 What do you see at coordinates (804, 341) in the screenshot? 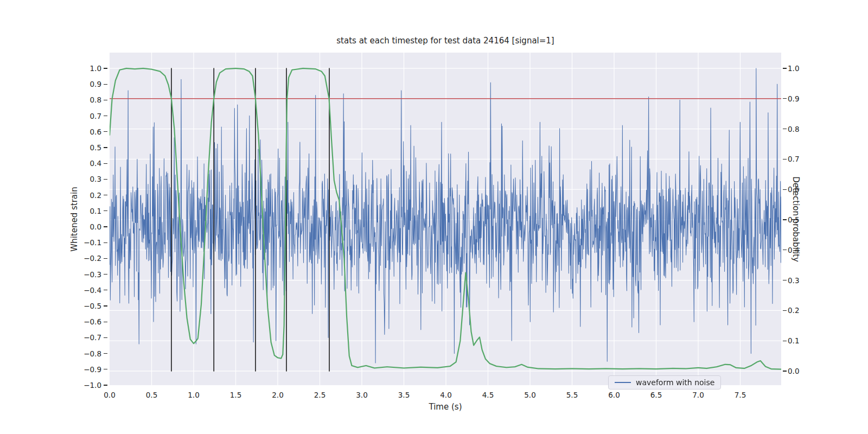
I see `y-right-tick-label: 0.1` at bounding box center [804, 341].